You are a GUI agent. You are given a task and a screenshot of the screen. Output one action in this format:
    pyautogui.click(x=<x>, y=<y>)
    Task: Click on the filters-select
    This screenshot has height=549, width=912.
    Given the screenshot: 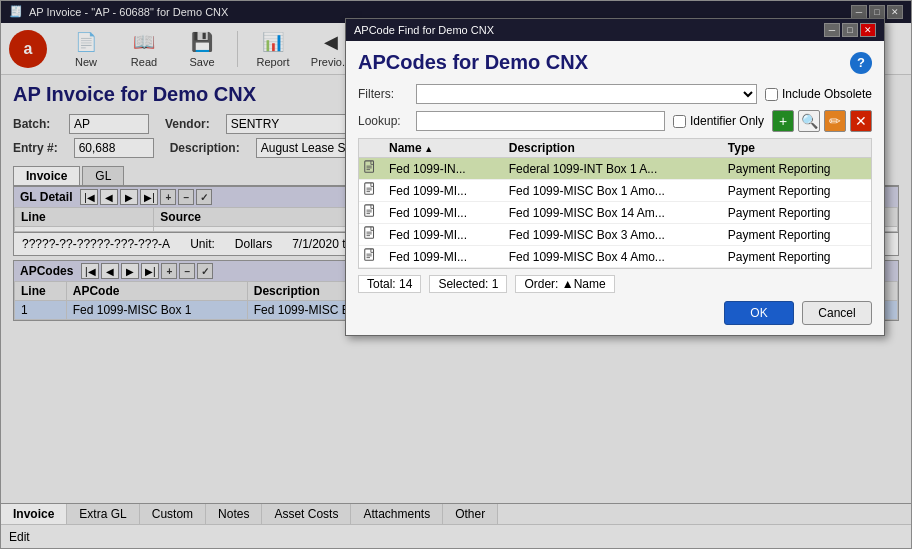 What is the action you would take?
    pyautogui.click(x=586, y=94)
    